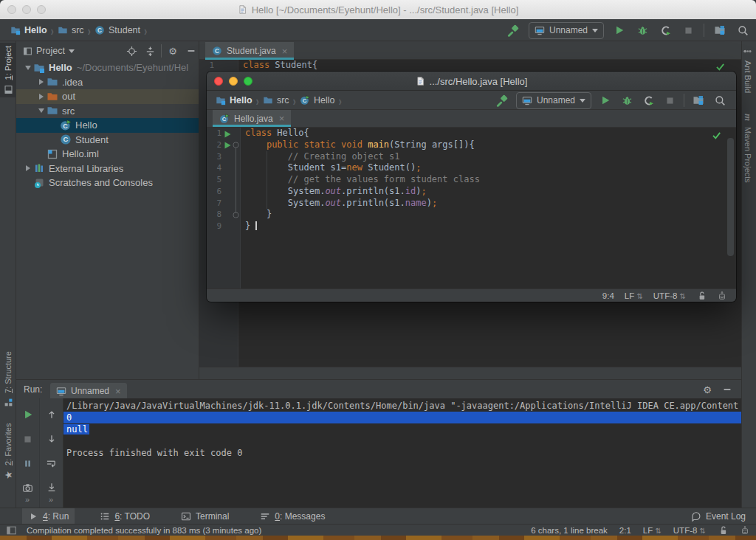  Describe the element at coordinates (402, 418) in the screenshot. I see `console-line: 0` at that location.